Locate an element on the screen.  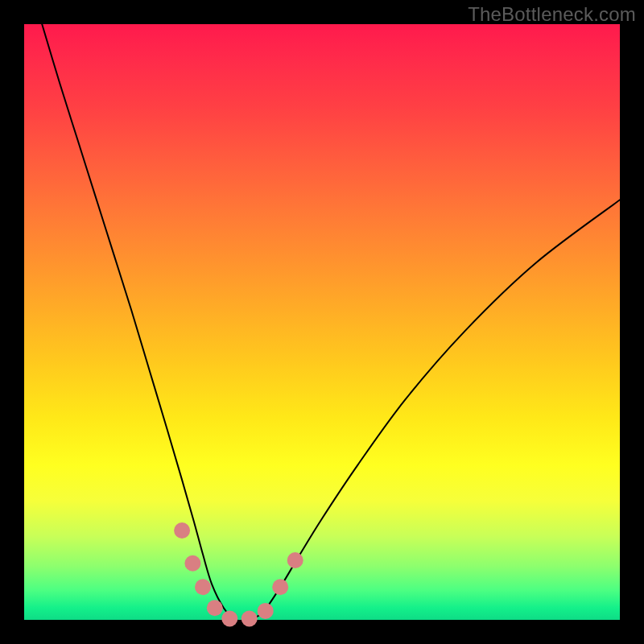
marker-group is located at coordinates (238, 575).